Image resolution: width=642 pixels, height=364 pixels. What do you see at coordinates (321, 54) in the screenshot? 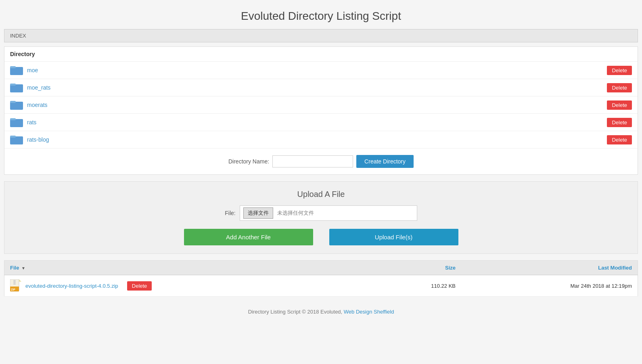
I see `directory-section-header: Directory` at bounding box center [321, 54].